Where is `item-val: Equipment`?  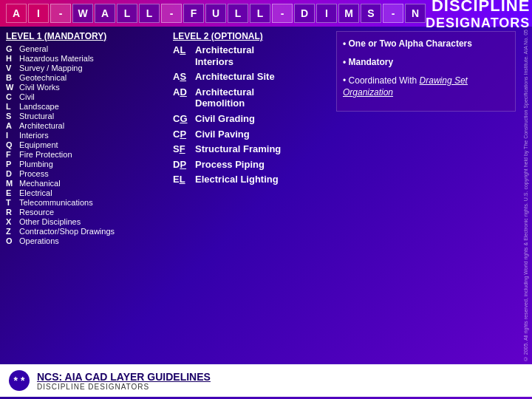 item-val: Equipment is located at coordinates (38, 145).